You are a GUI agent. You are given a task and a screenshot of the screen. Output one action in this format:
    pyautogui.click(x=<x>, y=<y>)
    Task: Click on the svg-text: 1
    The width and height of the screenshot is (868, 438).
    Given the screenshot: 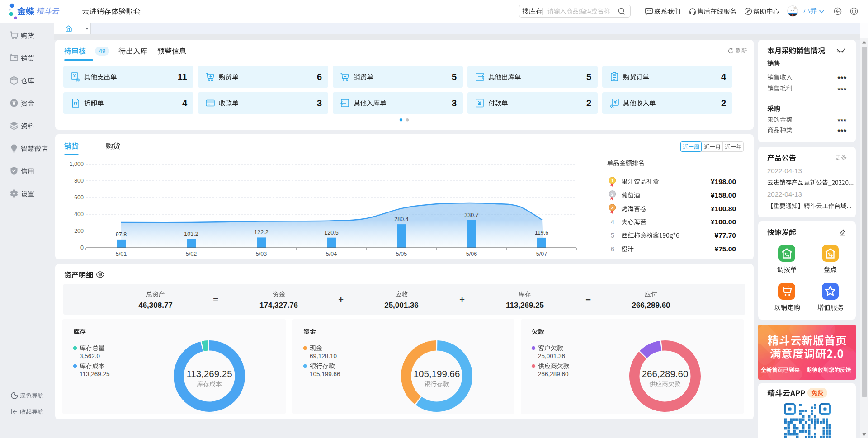 What is the action you would take?
    pyautogui.click(x=613, y=181)
    